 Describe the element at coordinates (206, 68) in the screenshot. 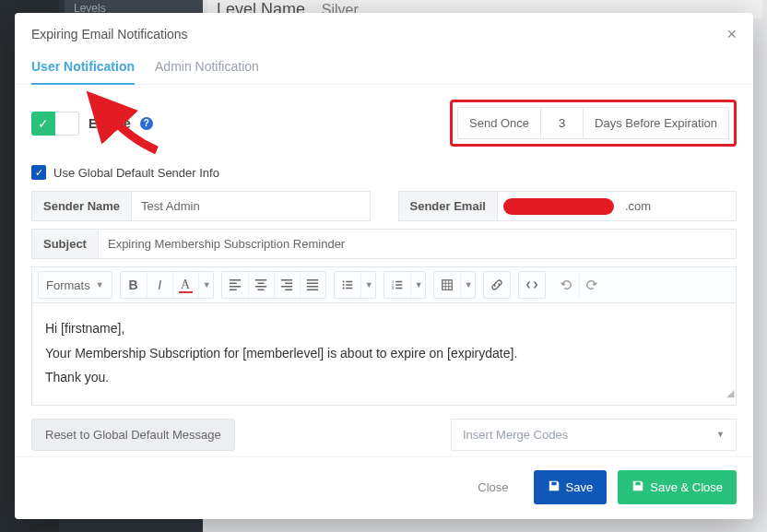

I see `tab-admin-notification: Admin Notification` at that location.